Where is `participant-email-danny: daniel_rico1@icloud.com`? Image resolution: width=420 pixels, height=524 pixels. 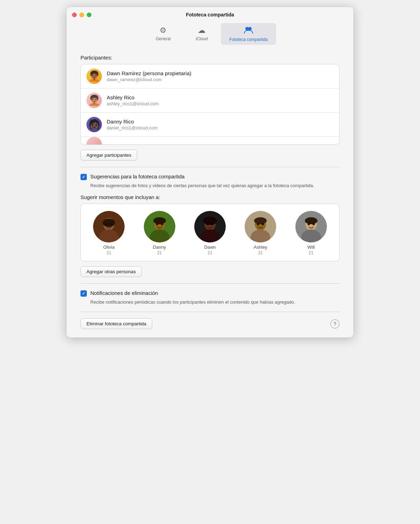
participant-email-danny: daniel_rico1@icloud.com is located at coordinates (132, 128).